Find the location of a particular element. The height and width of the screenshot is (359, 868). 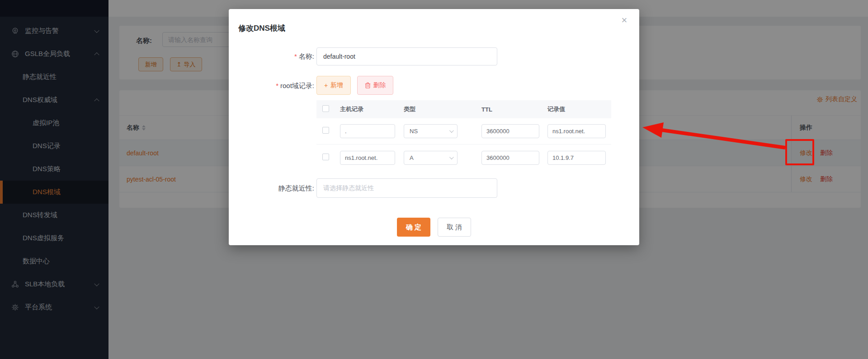

close-icon: × is located at coordinates (624, 20).